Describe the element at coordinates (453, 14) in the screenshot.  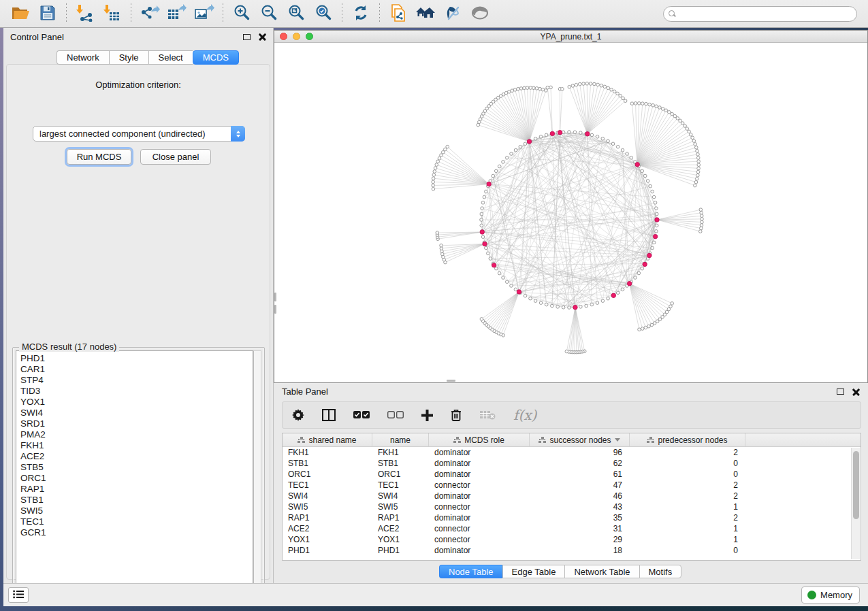
I see `show-hide-details-button` at that location.